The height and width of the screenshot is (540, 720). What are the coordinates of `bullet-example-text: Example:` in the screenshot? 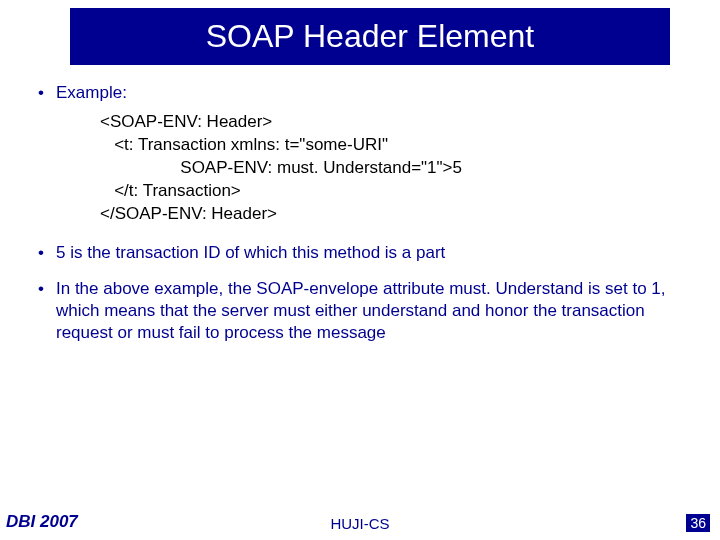 It's located at (92, 92).